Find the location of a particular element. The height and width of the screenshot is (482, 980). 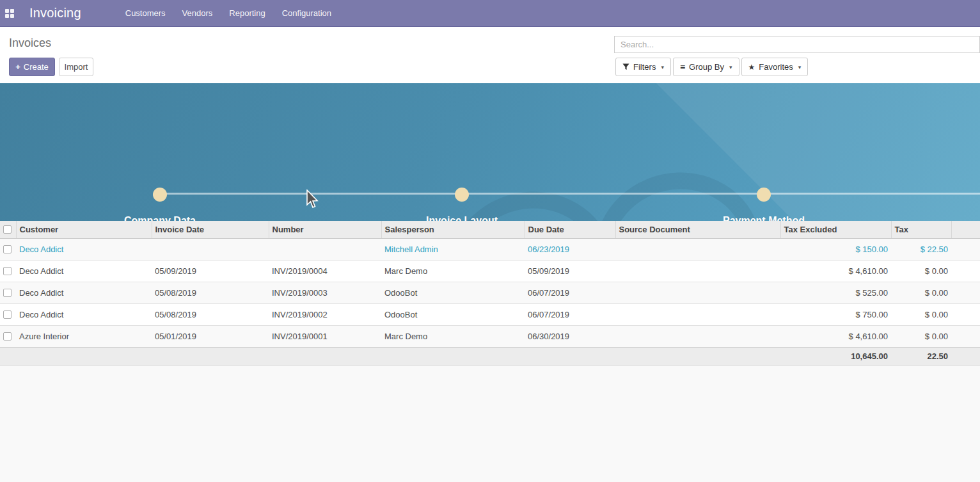

onboarding-step-payment-method: Payment Method Configure your payment me… is located at coordinates (764, 204).